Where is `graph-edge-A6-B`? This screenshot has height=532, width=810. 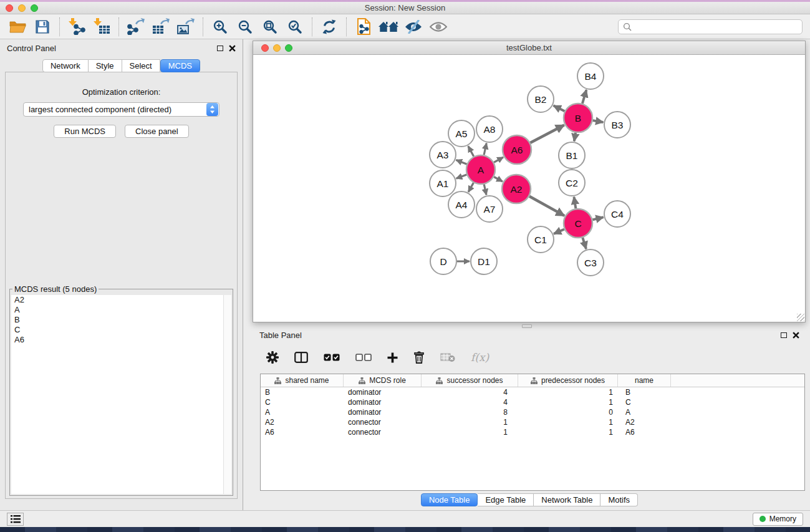
graph-edge-A6-B is located at coordinates (547, 134).